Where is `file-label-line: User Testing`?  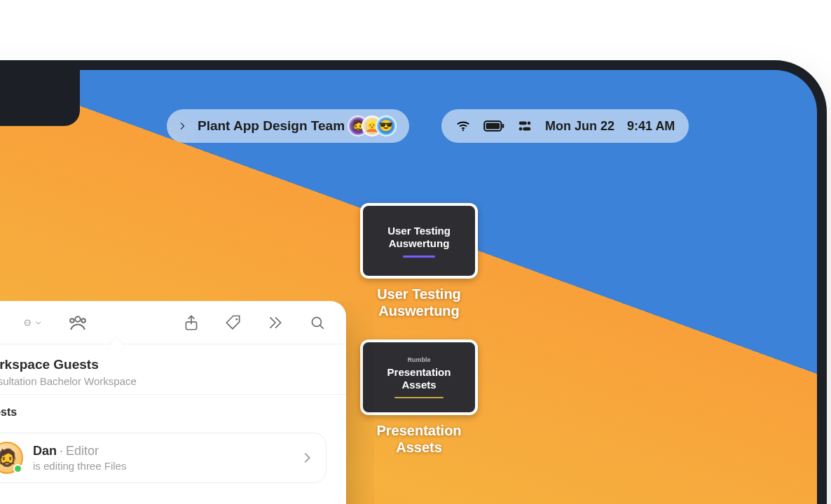 file-label-line: User Testing is located at coordinates (419, 294).